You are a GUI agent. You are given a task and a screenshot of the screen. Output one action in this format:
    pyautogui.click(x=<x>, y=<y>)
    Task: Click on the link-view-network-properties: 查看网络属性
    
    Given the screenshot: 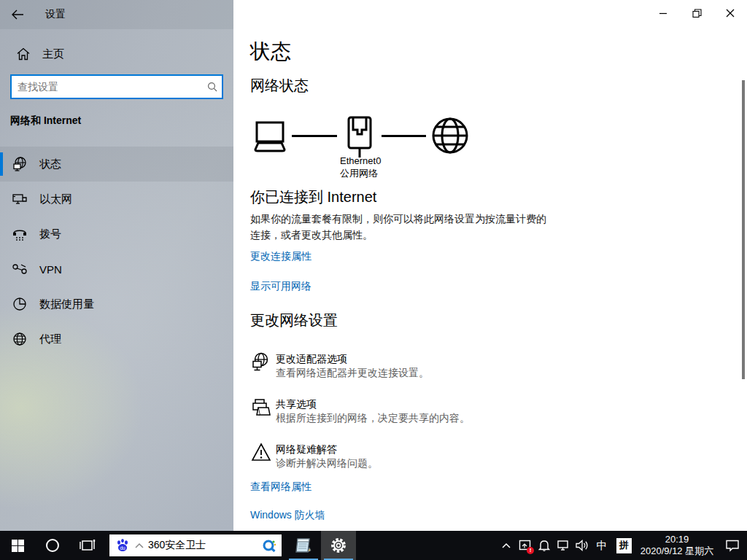 What is the action you would take?
    pyautogui.click(x=281, y=487)
    